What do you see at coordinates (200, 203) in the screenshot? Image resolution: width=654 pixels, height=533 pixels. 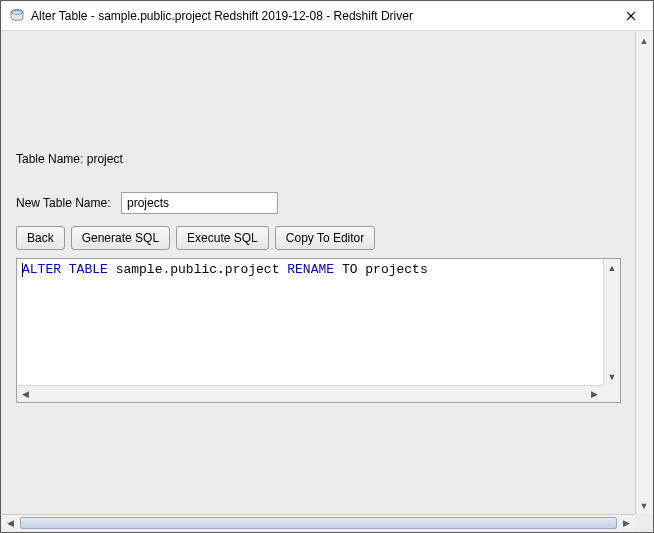 I see `new-table-name-input` at bounding box center [200, 203].